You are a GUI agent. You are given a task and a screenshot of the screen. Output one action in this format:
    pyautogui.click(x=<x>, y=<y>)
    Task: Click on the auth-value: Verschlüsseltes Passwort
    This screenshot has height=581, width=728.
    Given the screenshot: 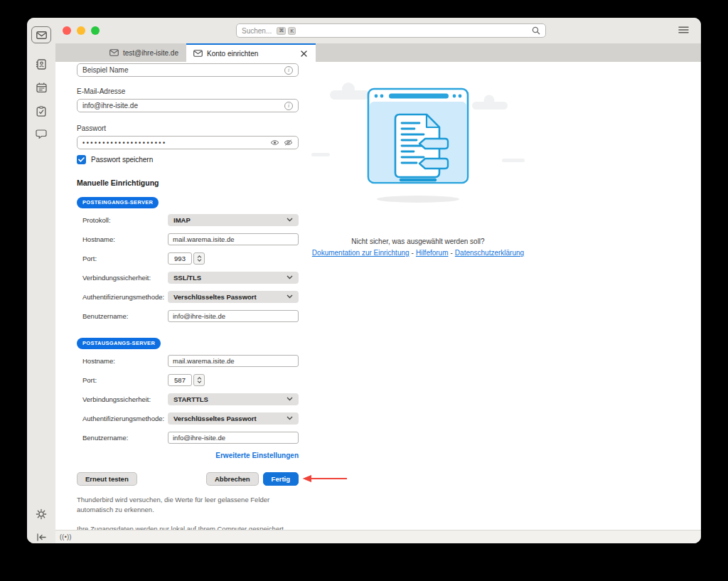 What is the action you would take?
    pyautogui.click(x=215, y=297)
    